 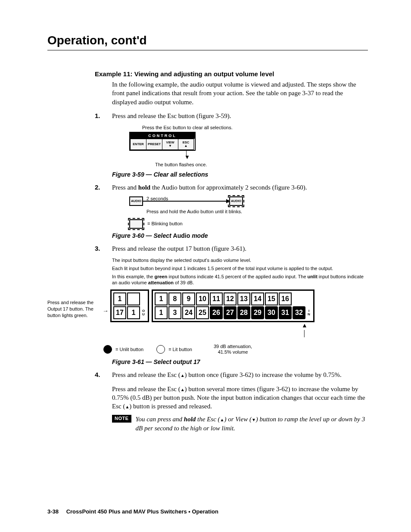 What do you see at coordinates (255, 128) in the screenshot?
I see `fig59-top-label: Press the Esc button to clear all select…` at bounding box center [255, 128].